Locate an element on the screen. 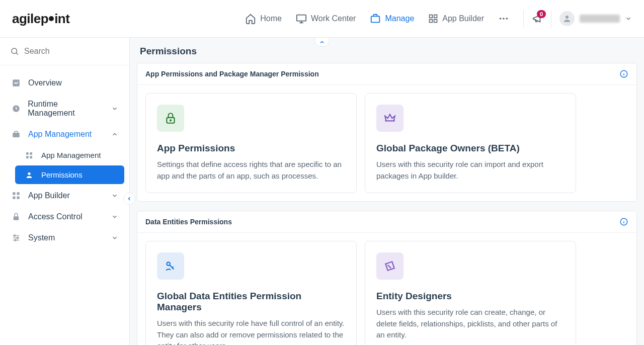  card-app-permissions: App Permissions Settings that define acc… is located at coordinates (251, 143).